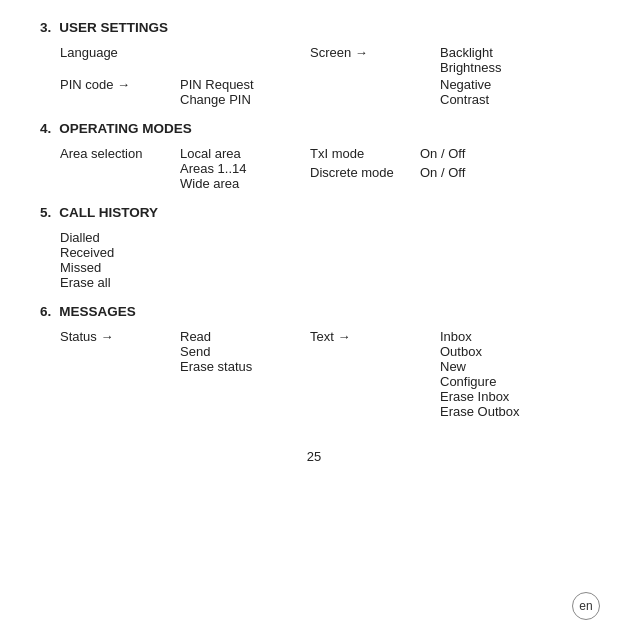 This screenshot has width=628, height=638. What do you see at coordinates (375, 336) in the screenshot?
I see `text-label: Text →` at bounding box center [375, 336].